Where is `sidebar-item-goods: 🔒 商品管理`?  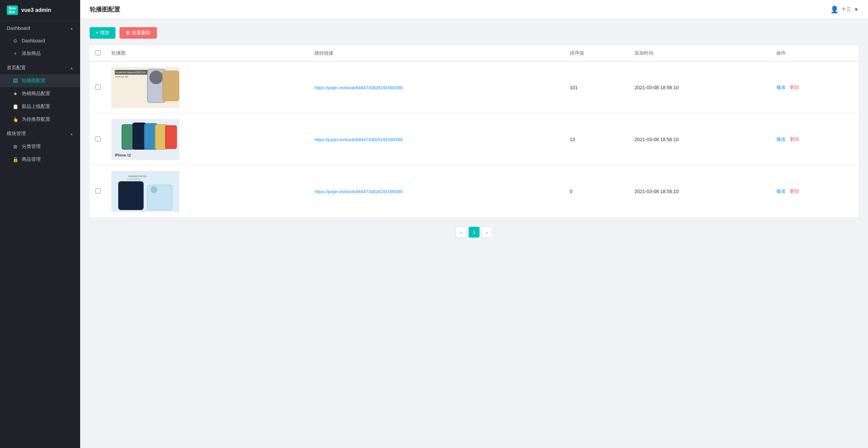 sidebar-item-goods: 🔒 商品管理 is located at coordinates (40, 160).